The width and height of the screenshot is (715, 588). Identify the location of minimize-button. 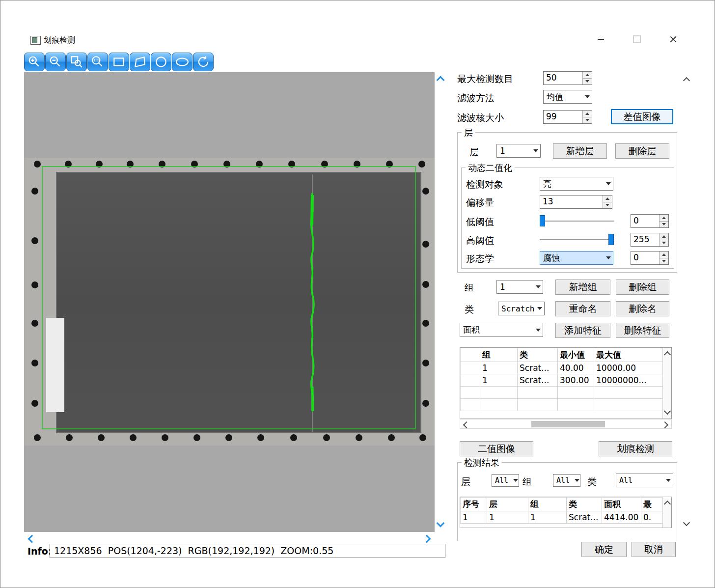
(601, 39).